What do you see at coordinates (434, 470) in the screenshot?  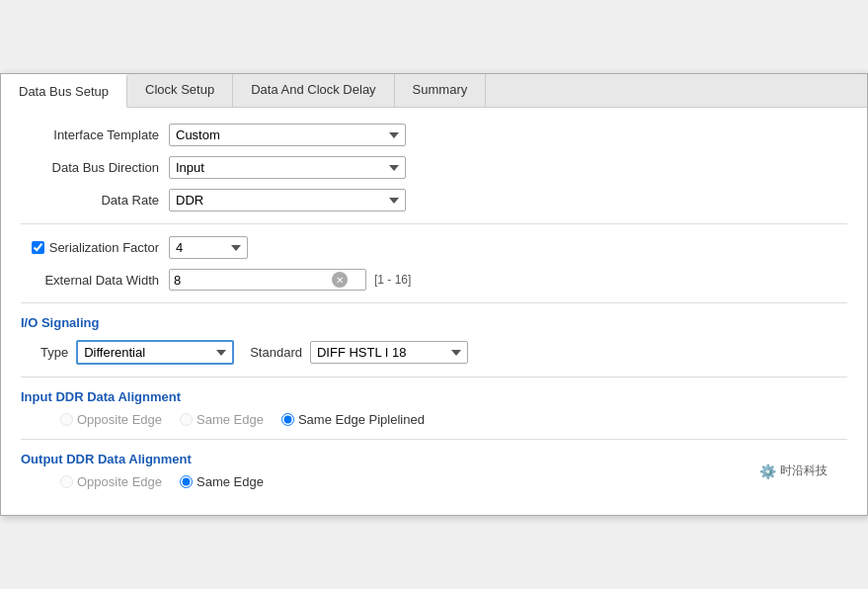 I see `output-ddr-section: Output DDR Data Alignment Opposite Edge …` at bounding box center [434, 470].